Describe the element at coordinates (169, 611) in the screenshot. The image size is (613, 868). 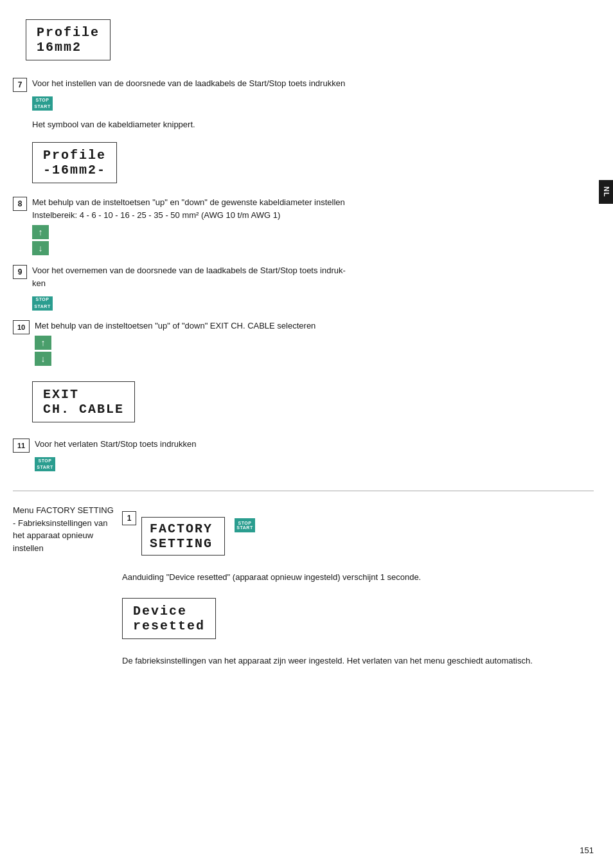
I see `device-resetted-line1: Device` at that location.